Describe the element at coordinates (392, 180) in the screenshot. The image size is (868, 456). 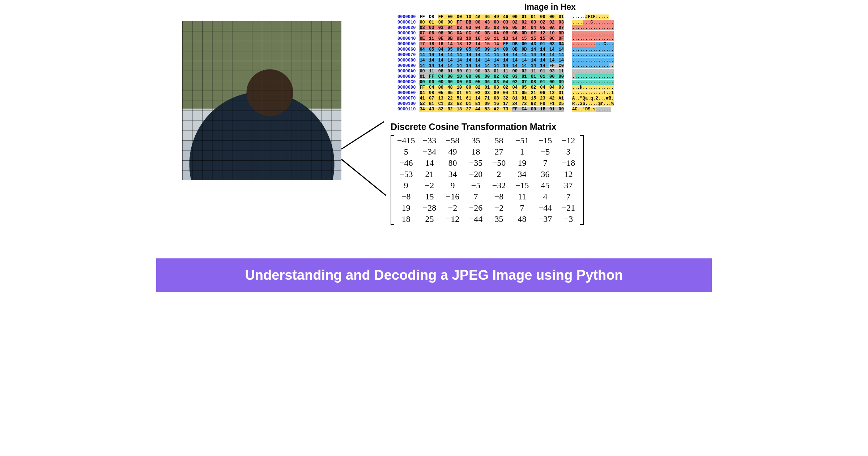
I see `bracket-left` at that location.